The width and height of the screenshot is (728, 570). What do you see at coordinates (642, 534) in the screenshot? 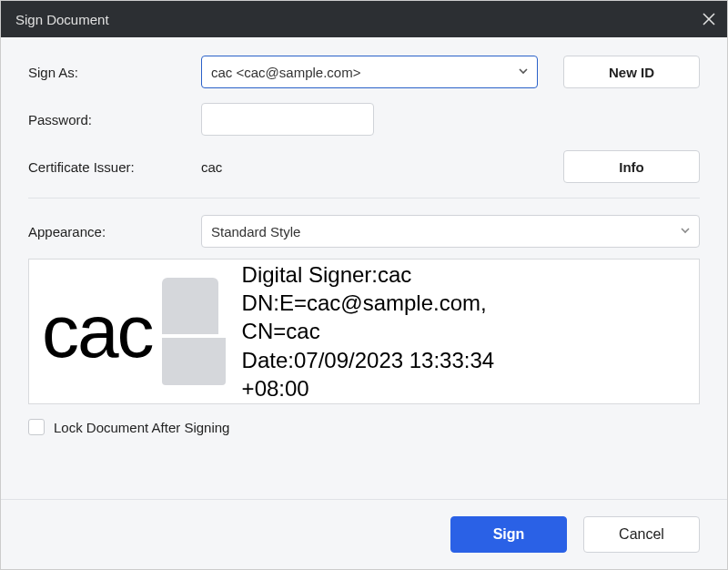
I see `cancel-button: Cancel` at bounding box center [642, 534].